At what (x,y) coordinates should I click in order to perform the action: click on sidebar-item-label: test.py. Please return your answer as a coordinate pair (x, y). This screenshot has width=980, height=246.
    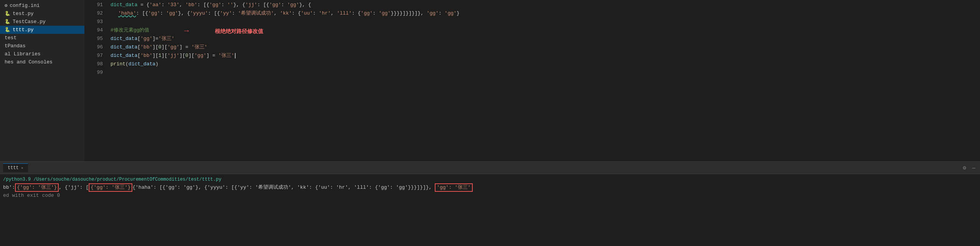
    Looking at the image, I should click on (23, 14).